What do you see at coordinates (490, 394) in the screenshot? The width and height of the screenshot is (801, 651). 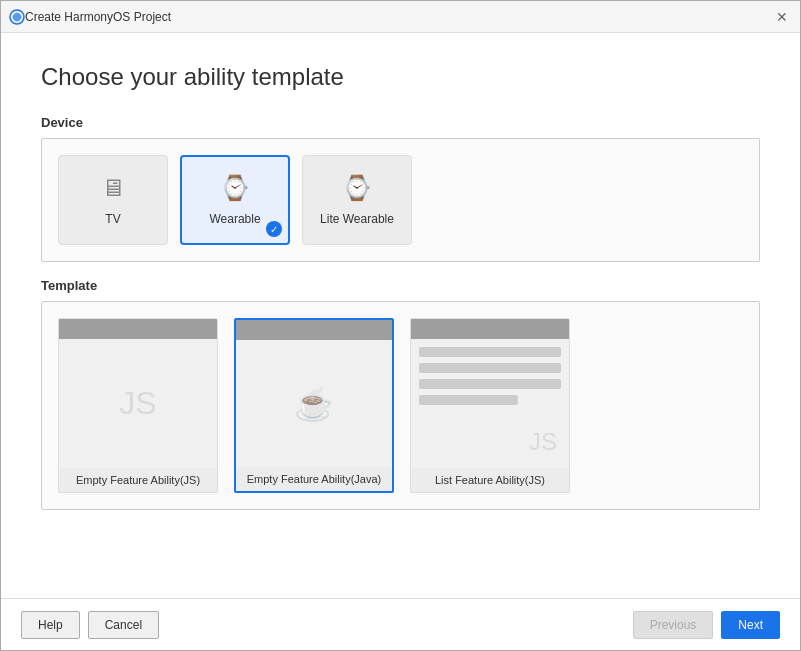 I see `template-preview-list-js: JS` at bounding box center [490, 394].